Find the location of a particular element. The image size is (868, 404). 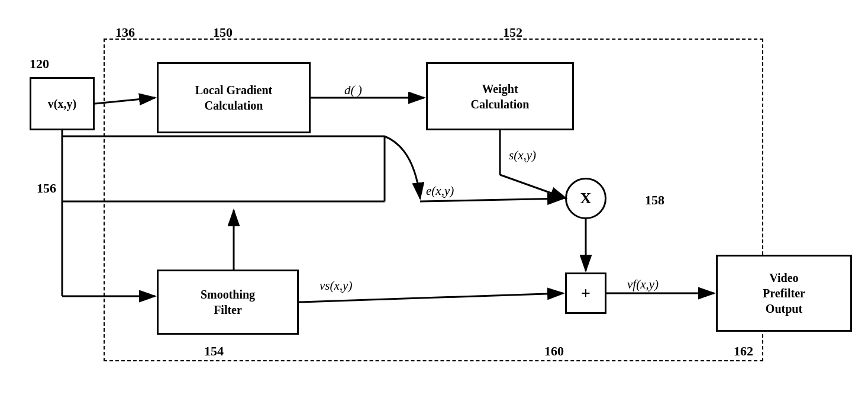

signal-vfxy-label: vf(x,y) is located at coordinates (643, 284).